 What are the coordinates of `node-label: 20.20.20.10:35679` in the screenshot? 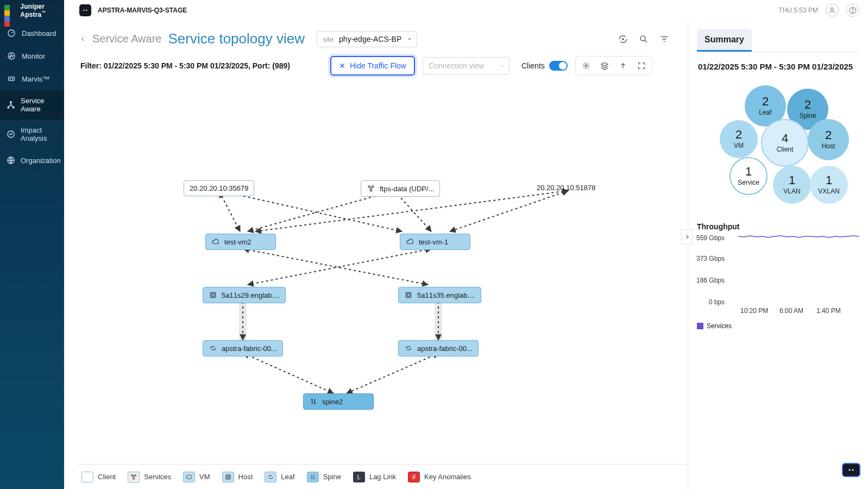 It's located at (219, 188).